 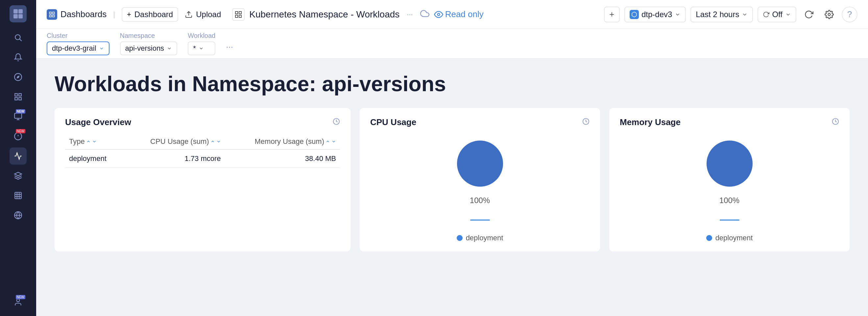 What do you see at coordinates (480, 238) in the screenshot?
I see `cpu-legend: deployment` at bounding box center [480, 238].